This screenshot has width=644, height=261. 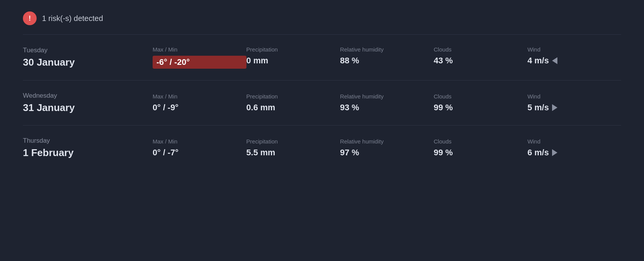 I want to click on date-full: 1 February, so click(x=88, y=153).